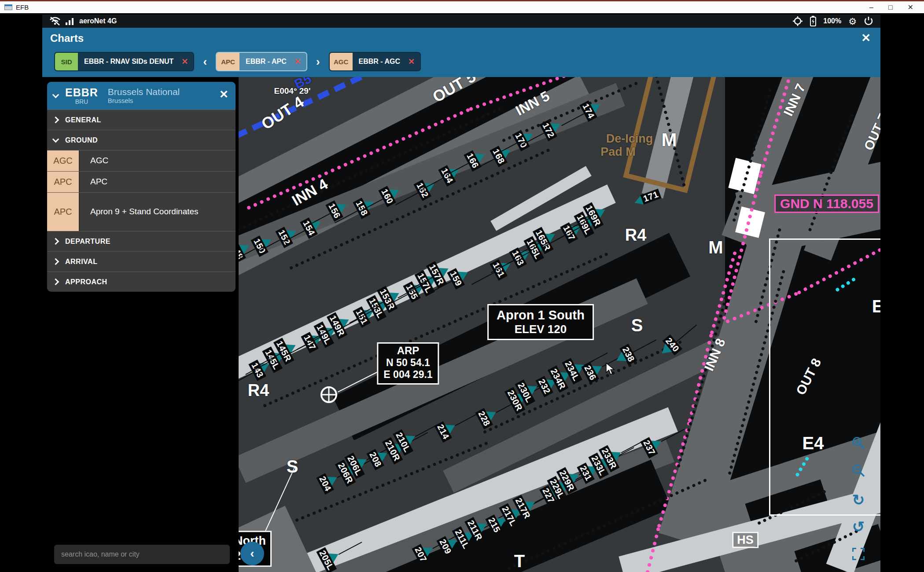  I want to click on chart-item-label: Apron 9 + Stand Coordinates, so click(141, 212).